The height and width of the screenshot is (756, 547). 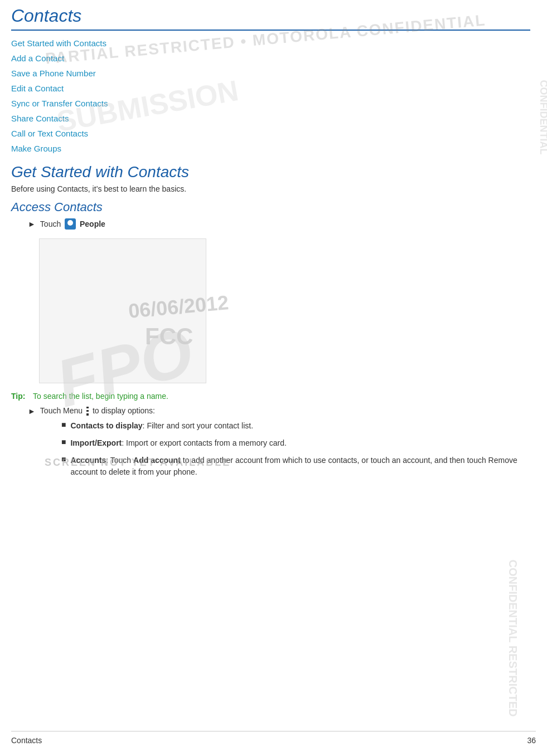 I want to click on term-import-export: Import/Export, so click(x=96, y=443).